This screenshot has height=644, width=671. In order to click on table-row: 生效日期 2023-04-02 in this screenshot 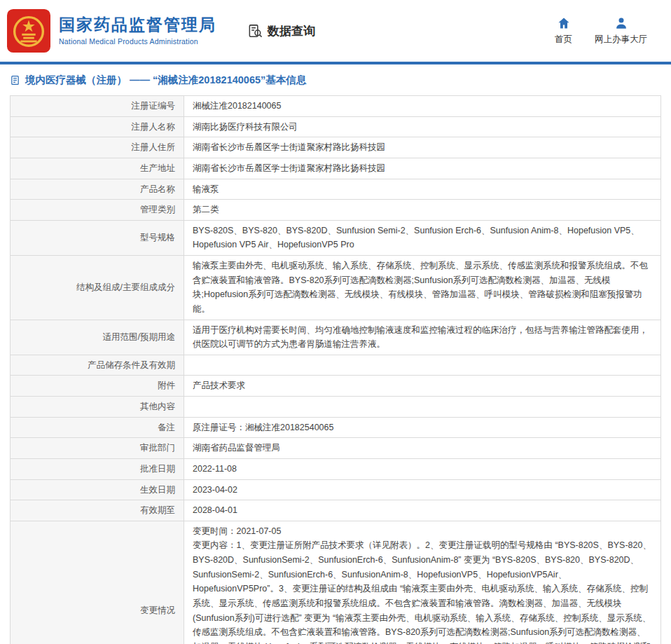, I will do `click(336, 490)`.